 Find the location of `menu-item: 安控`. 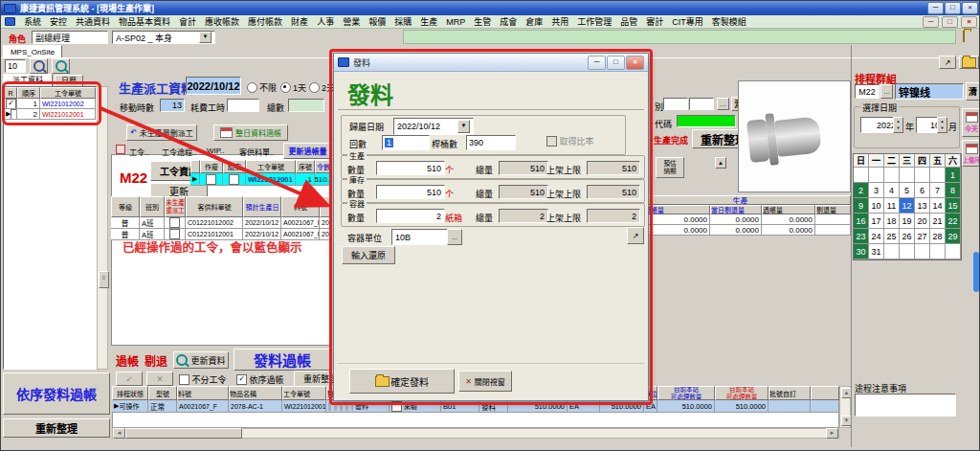

menu-item: 安控 is located at coordinates (58, 21).